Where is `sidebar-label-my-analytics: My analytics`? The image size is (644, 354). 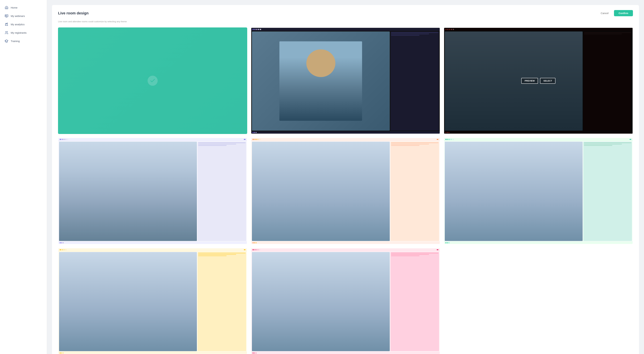
sidebar-label-my-analytics: My analytics is located at coordinates (18, 24).